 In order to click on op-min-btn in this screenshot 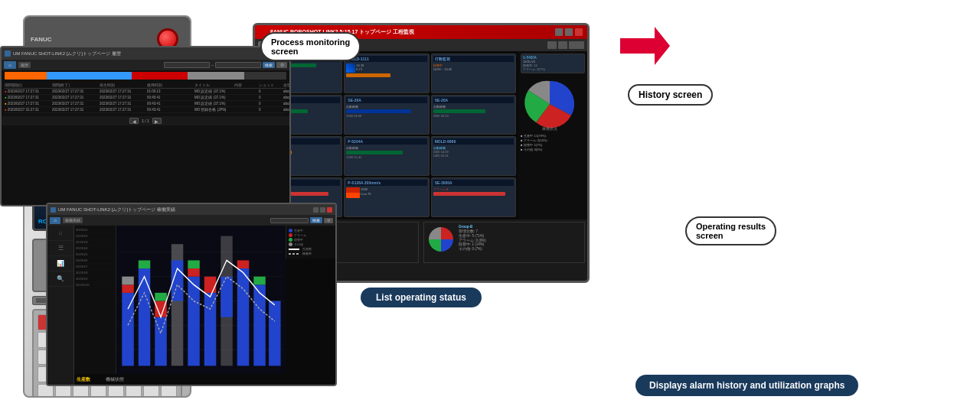, I will do `click(315, 210)`.